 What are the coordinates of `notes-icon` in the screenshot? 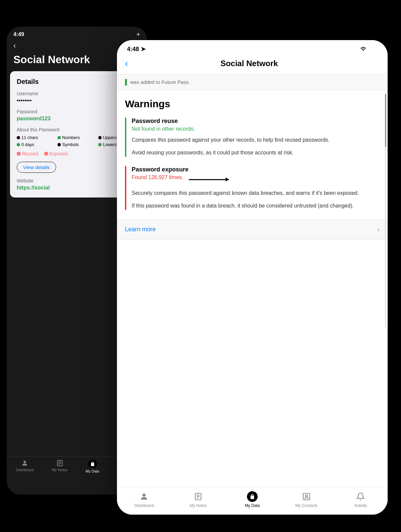 It's located at (198, 497).